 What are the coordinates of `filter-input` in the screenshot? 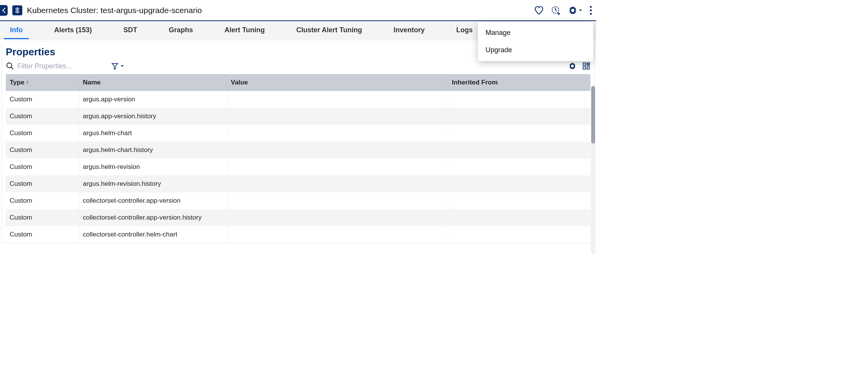 It's located at (56, 66).